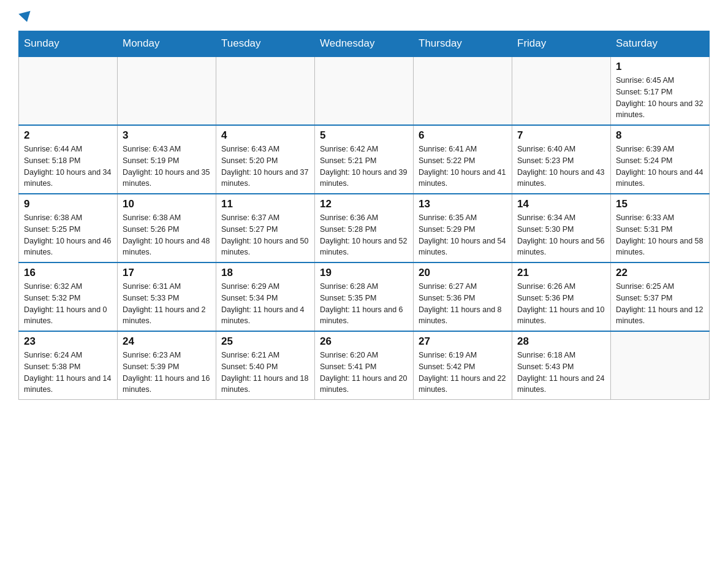 This screenshot has width=728, height=563. I want to click on calendar-cell: 10Sunrise: 6:38 AMSunset: 5:26 PMDayligh…, so click(167, 228).